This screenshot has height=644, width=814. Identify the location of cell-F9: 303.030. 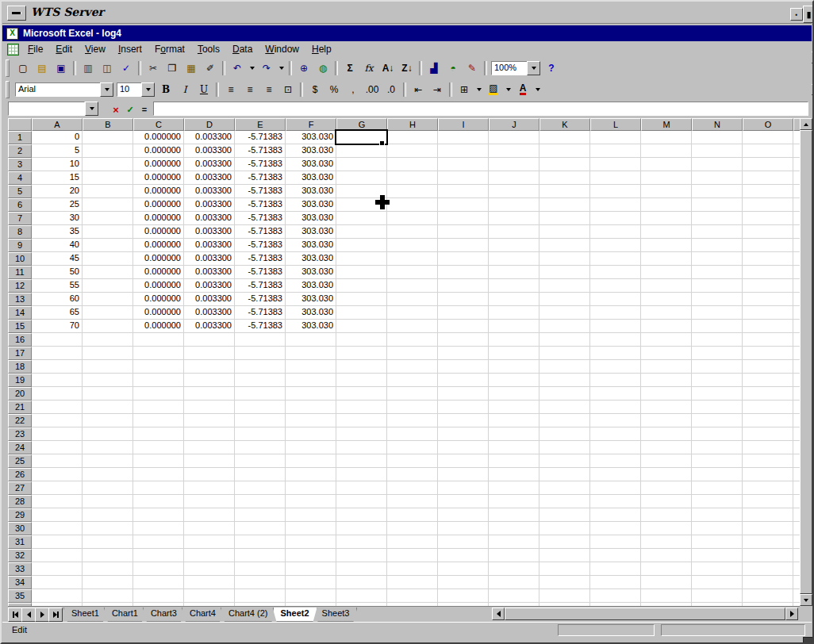
(311, 246).